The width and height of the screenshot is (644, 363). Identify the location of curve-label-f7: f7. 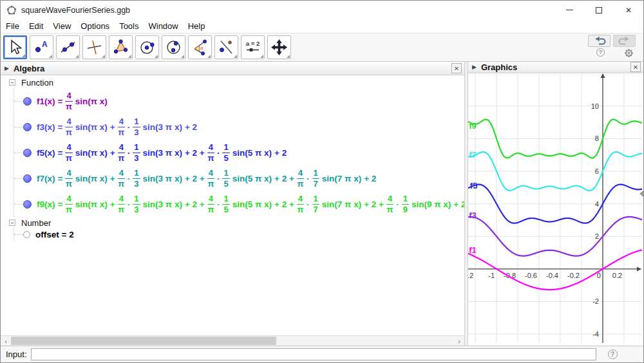
(473, 154).